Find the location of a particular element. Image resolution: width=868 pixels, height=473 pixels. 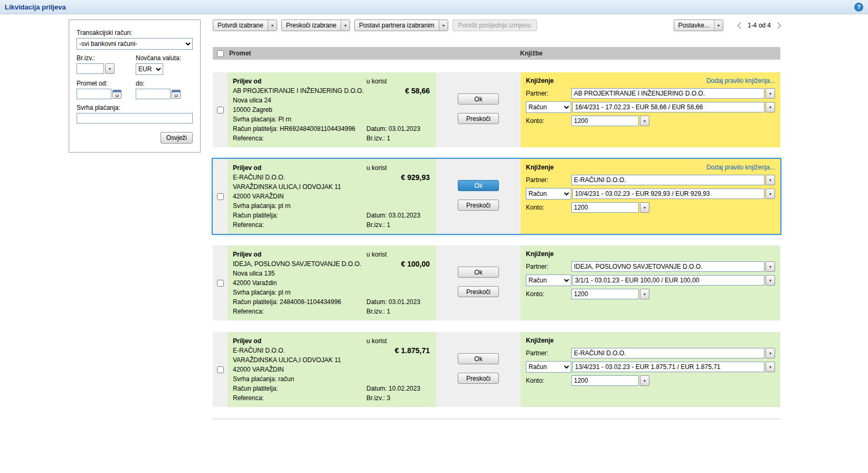

payer-name: E-RAČUNI D.O.O. is located at coordinates (300, 177).